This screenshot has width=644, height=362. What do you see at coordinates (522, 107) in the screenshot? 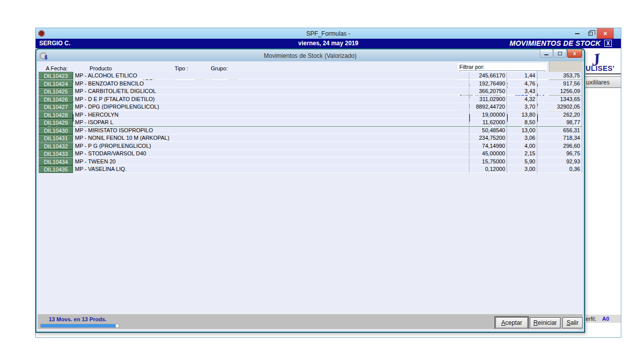
I see `cell-costo: 3,70` at bounding box center [522, 107].